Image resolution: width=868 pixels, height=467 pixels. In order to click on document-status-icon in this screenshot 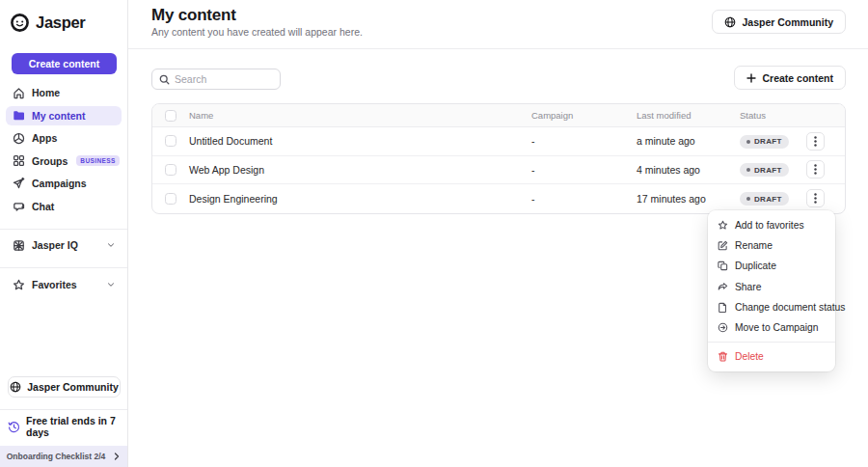, I will do `click(723, 307)`.